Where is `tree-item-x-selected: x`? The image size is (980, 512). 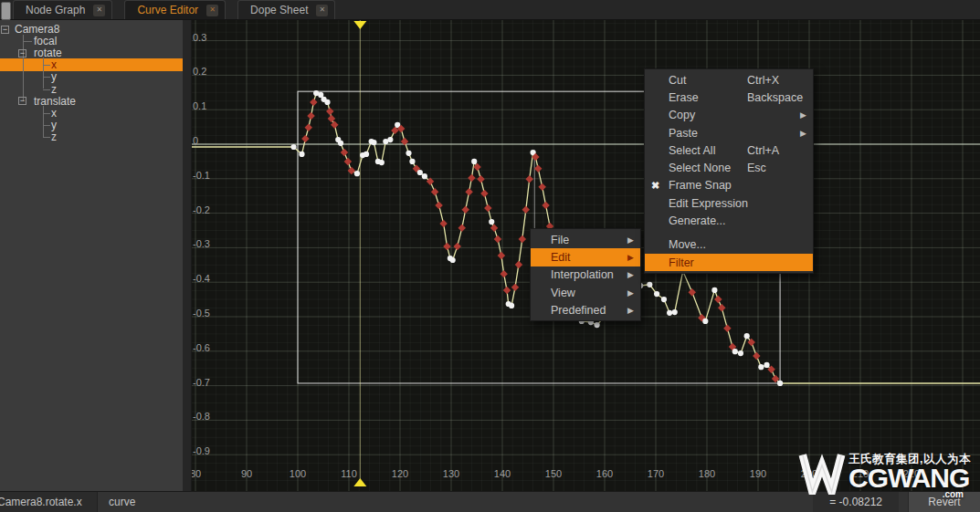 tree-item-x-selected: x is located at coordinates (54, 65).